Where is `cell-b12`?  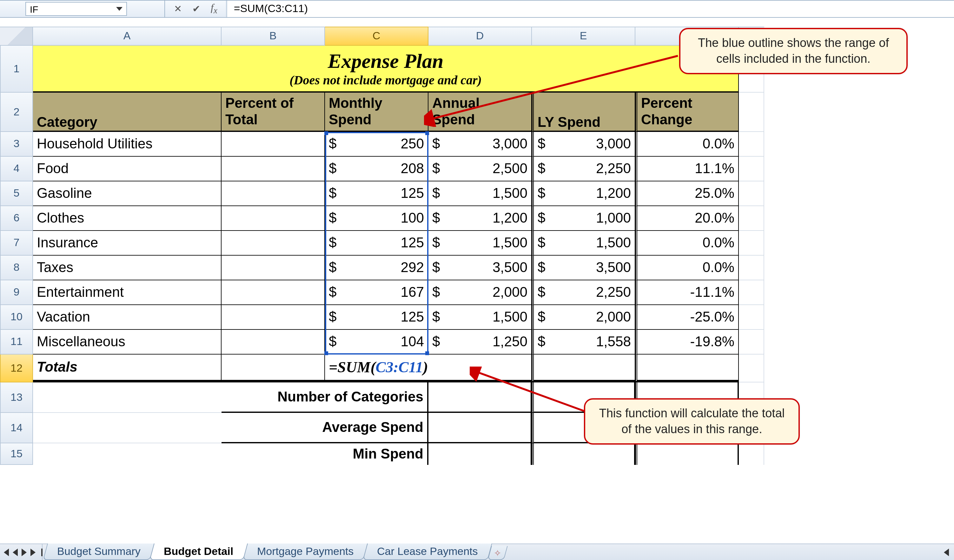
cell-b12 is located at coordinates (273, 369).